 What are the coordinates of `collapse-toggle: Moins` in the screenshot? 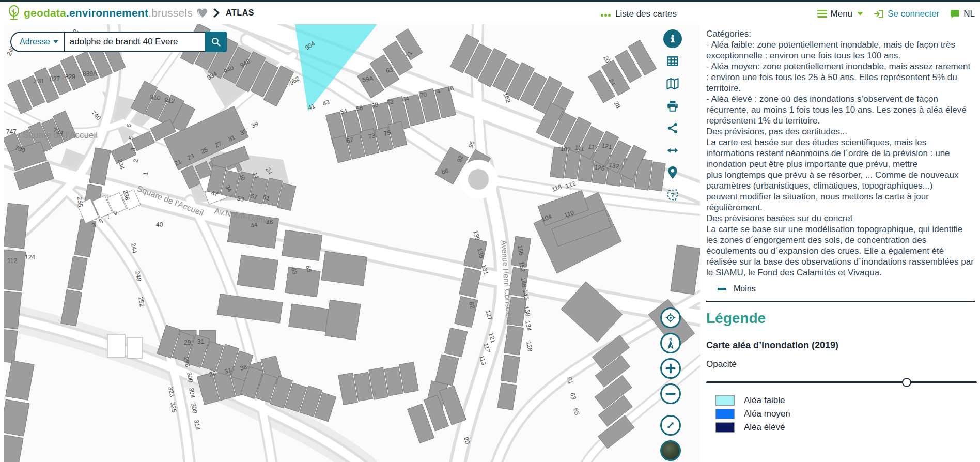 It's located at (846, 289).